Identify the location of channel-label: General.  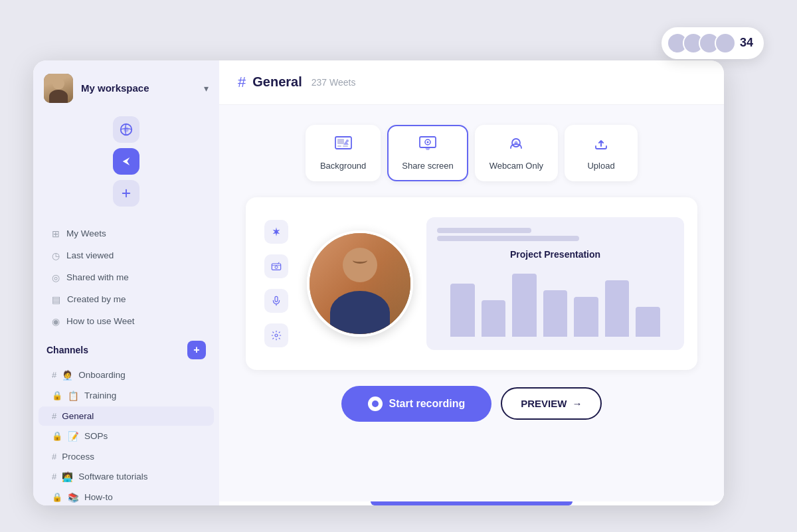
(78, 416).